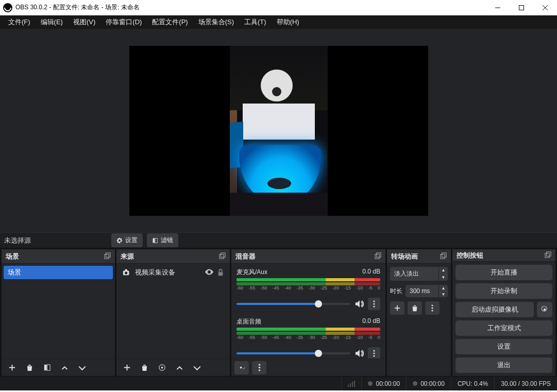 This screenshot has height=392, width=557. Describe the element at coordinates (308, 338) in the screenshot. I see `mixer-channel: 桌面音频 0.0 dB -60-55-50-45-40-35-30-25-20-…` at that location.